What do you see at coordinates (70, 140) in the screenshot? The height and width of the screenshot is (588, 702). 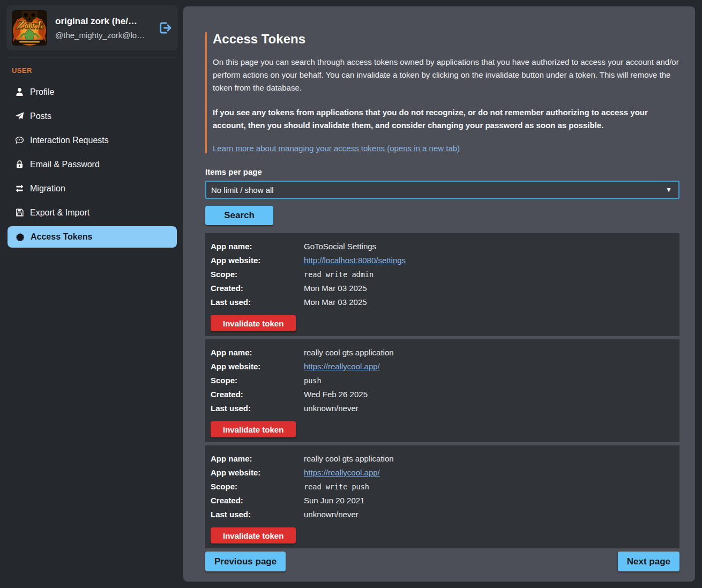 I see `sidebar-item-label: Interaction Requests` at bounding box center [70, 140].